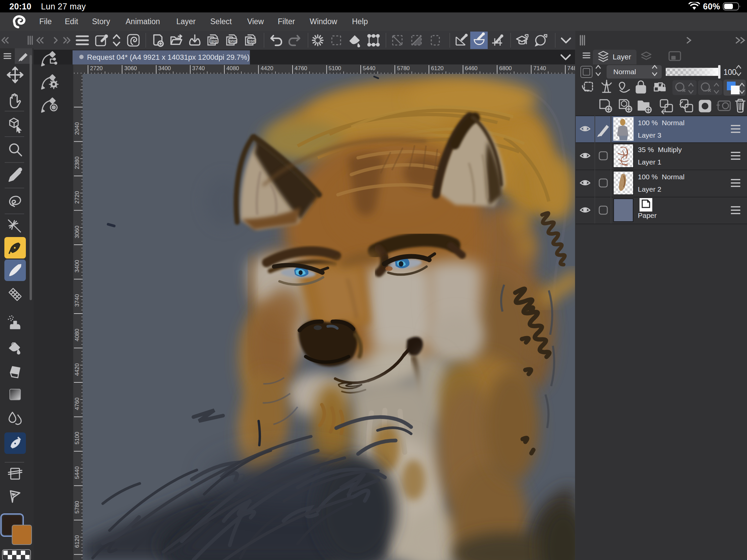 Image resolution: width=747 pixels, height=560 pixels. What do you see at coordinates (77, 163) in the screenshot?
I see `svg-text: 2380` at bounding box center [77, 163].